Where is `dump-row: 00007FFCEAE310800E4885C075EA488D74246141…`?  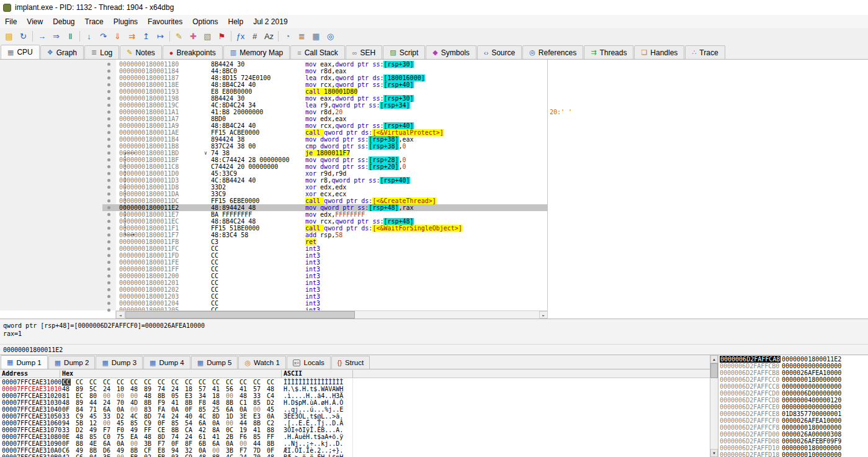
dump-row: 00007FFCEAE310800E4885C075EA488D74246141… is located at coordinates (355, 437).